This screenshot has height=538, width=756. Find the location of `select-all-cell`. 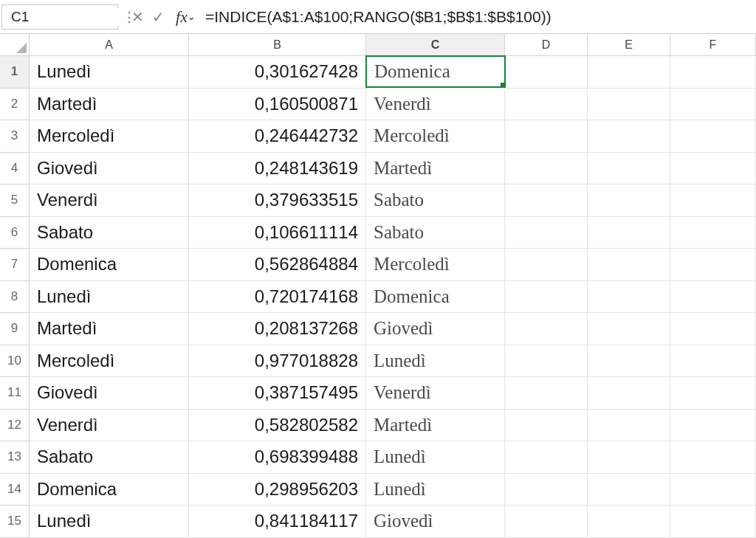

select-all-cell is located at coordinates (15, 45).